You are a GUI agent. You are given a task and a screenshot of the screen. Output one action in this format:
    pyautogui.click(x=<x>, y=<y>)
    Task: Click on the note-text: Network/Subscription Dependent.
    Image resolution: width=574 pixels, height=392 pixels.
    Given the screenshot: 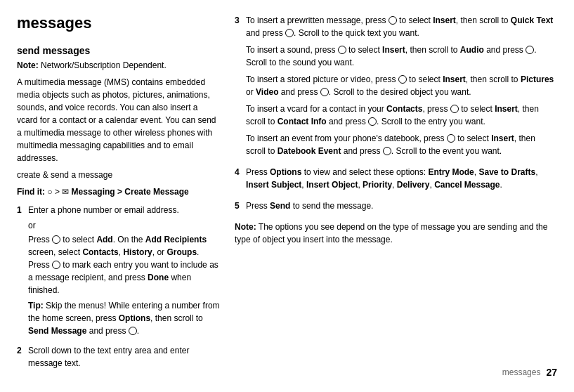 What is the action you would take?
    pyautogui.click(x=104, y=65)
    